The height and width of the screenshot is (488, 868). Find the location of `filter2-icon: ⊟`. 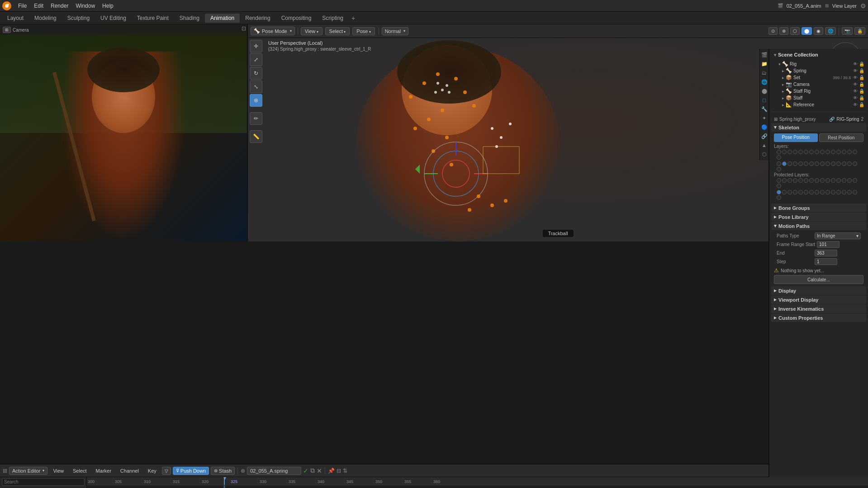

filter2-icon: ⊟ is located at coordinates (339, 471).